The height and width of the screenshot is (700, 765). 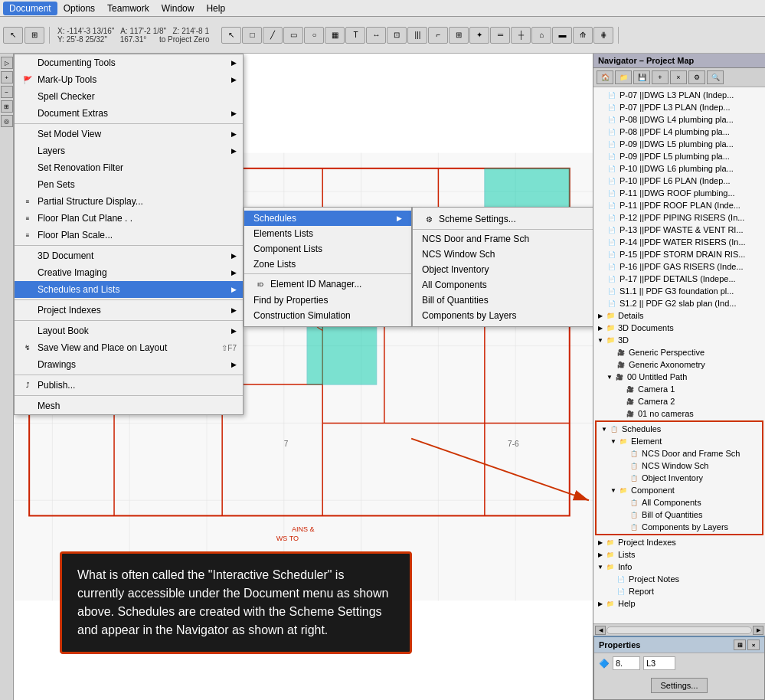 I want to click on menu-item-renovation-filter: Set Renovation Filter, so click(x=129, y=168).